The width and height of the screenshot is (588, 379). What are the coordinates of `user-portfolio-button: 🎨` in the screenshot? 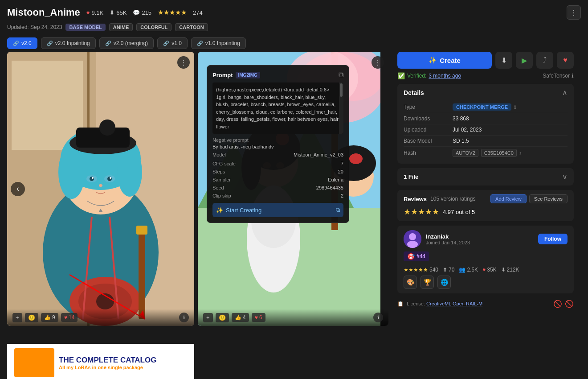 It's located at (410, 282).